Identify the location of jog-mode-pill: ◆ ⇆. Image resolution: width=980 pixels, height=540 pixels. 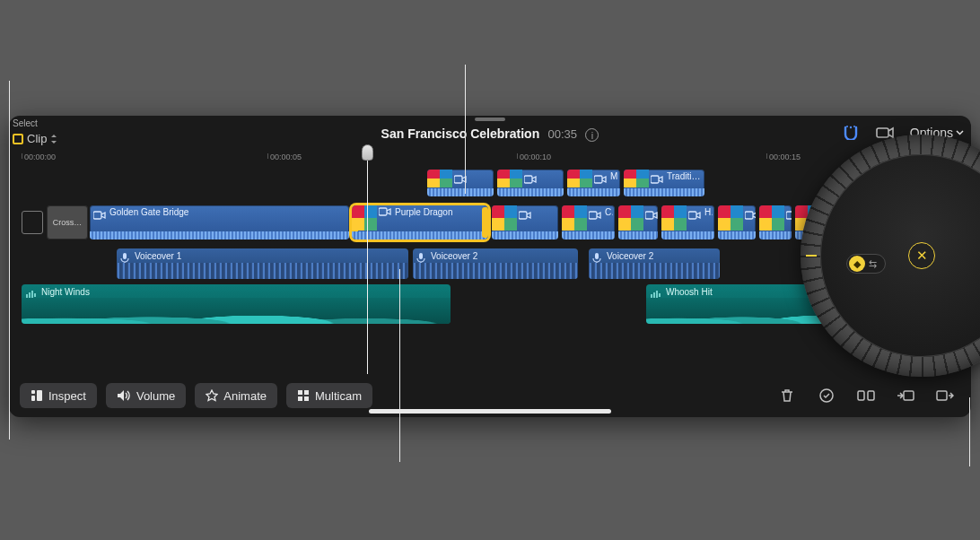
(866, 264).